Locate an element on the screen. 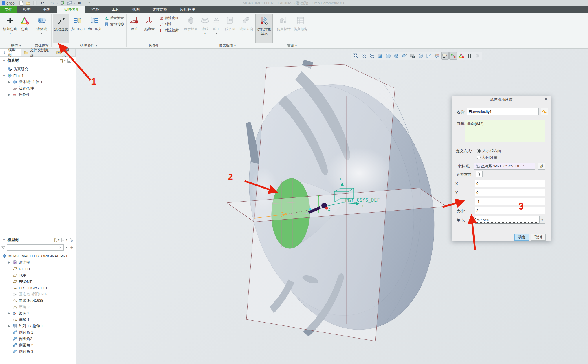 This screenshot has width=588, height=364. tree-item-offset: 偏移 1 is located at coordinates (38, 320).